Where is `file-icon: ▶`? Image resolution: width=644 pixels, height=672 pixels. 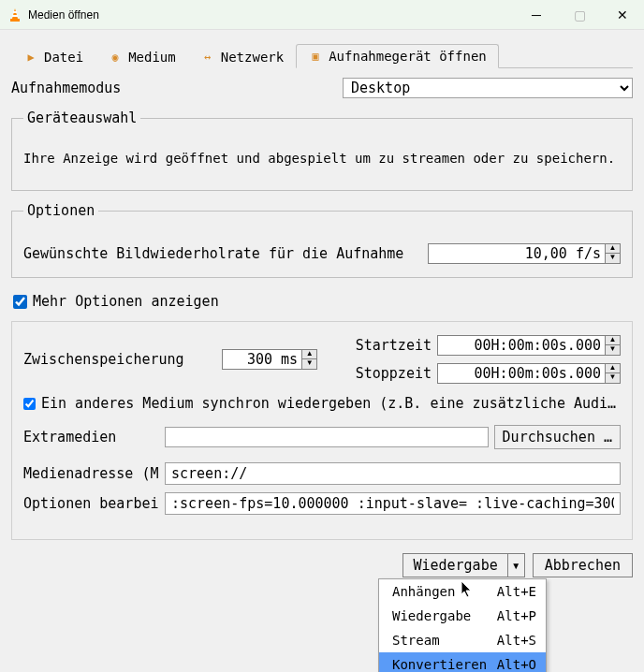
file-icon: ▶ is located at coordinates (31, 57).